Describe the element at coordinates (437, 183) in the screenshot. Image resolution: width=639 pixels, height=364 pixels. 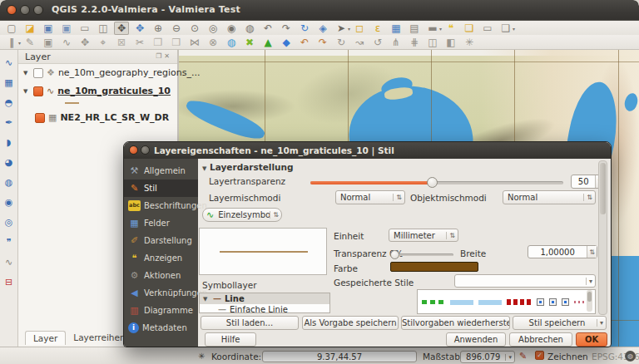
I see `layer-transparency-slider` at that location.